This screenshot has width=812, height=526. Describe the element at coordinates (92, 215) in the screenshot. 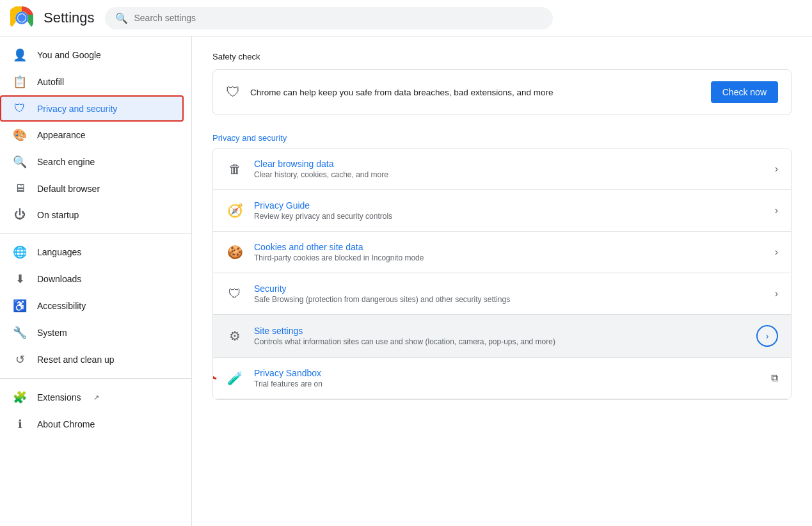

I see `sidebar-item-on-startup: ⏻ On startup` at that location.